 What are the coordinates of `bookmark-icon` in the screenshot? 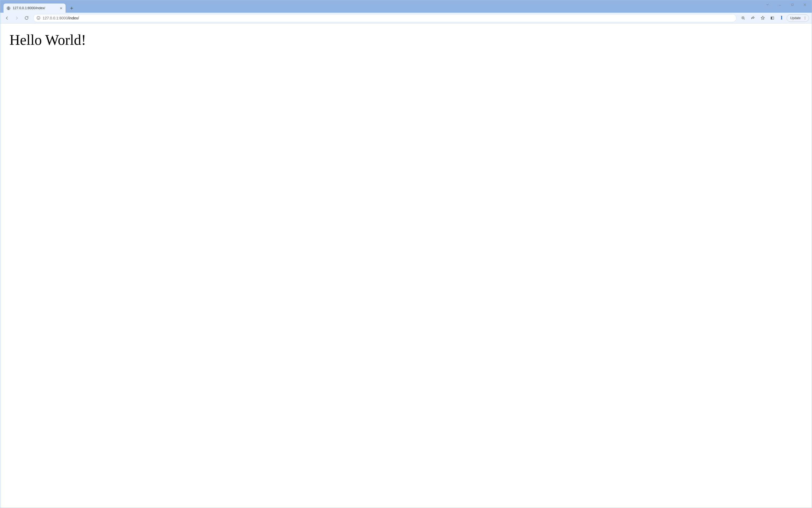 It's located at (763, 18).